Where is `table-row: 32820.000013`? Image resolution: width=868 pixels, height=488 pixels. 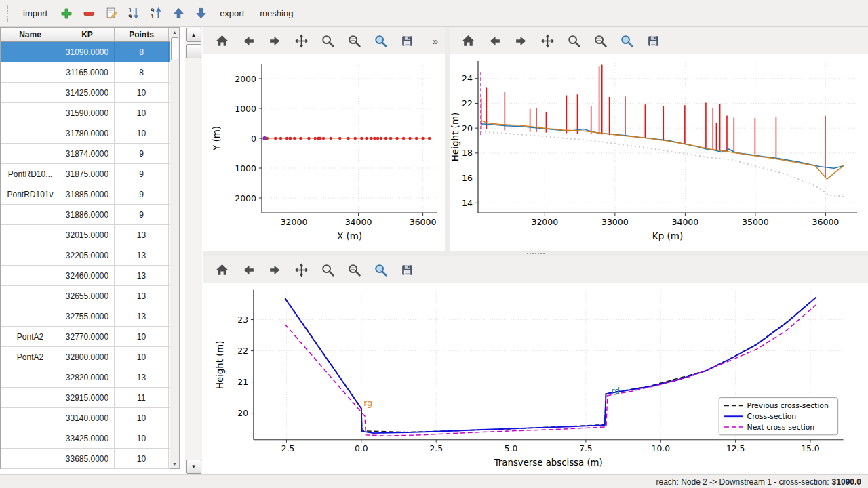
table-row: 32820.000013 is located at coordinates (85, 378).